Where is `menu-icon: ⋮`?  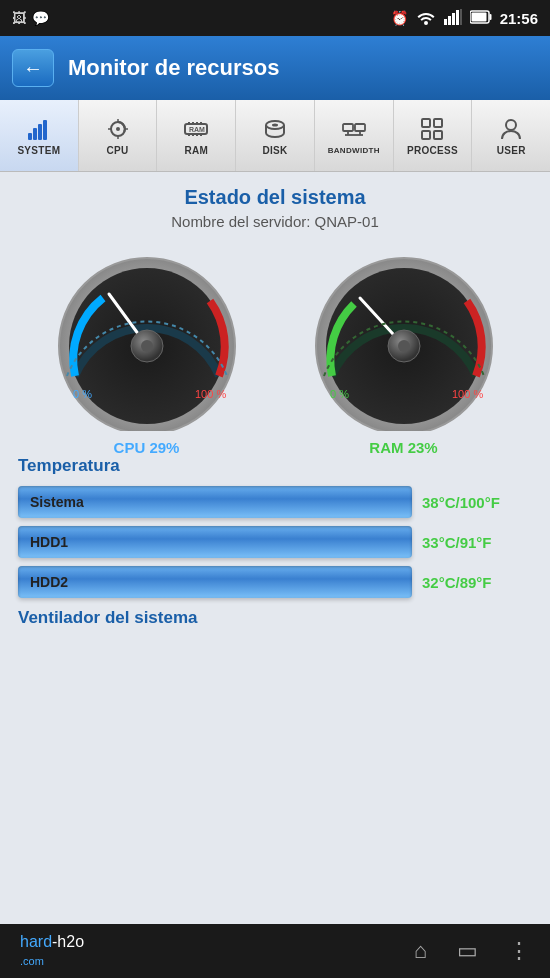 menu-icon: ⋮ is located at coordinates (519, 951).